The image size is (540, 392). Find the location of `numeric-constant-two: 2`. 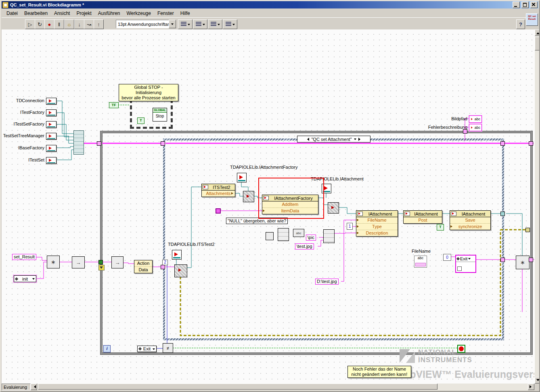

numeric-constant-two: 2 is located at coordinates (165, 262).